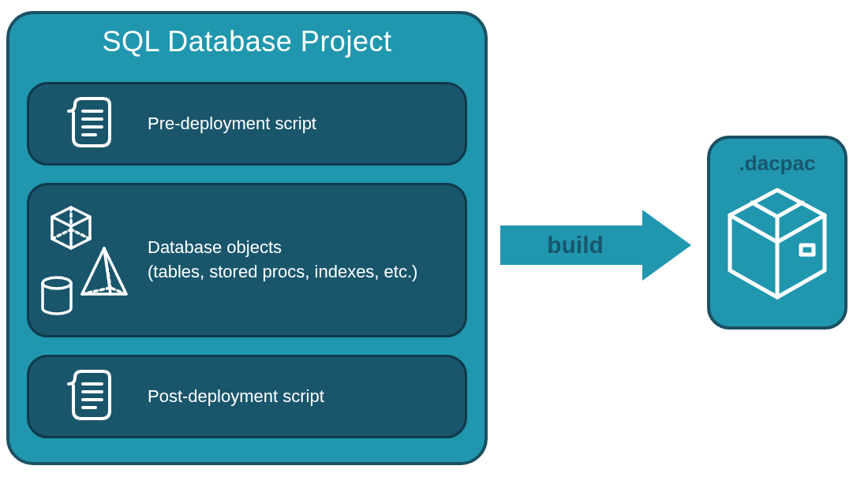 The image size is (868, 488). Describe the element at coordinates (306, 273) in the screenshot. I see `database-objects-label-line2: (tables, stored procs, indexes, etc.)` at that location.